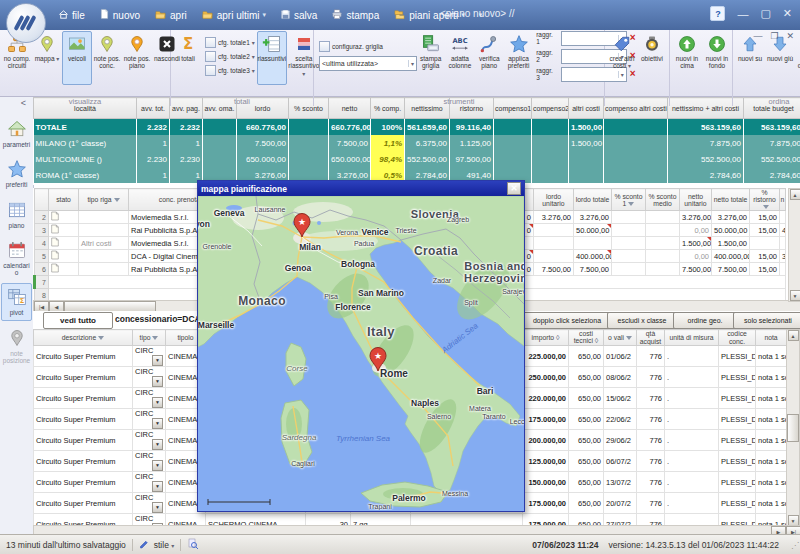  Describe the element at coordinates (350, 128) in the screenshot. I see `summary-cell: 660.776,00` at that location.